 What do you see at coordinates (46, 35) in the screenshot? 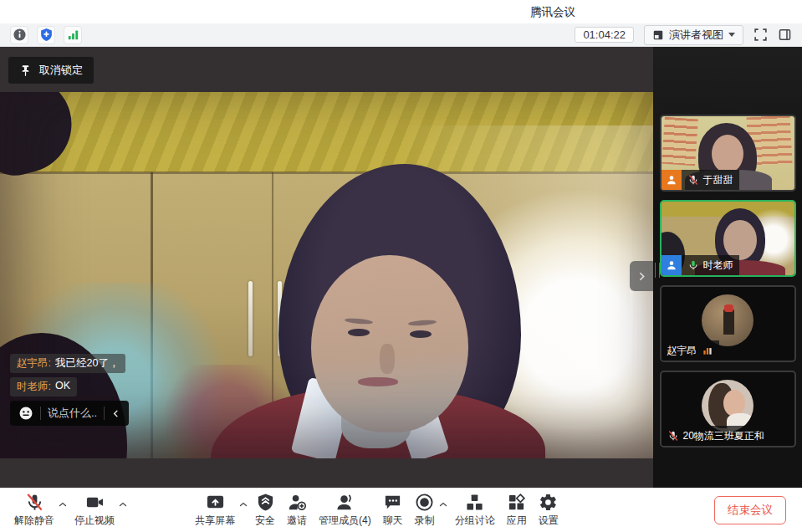
I see `meeting-protect-button` at bounding box center [46, 35].